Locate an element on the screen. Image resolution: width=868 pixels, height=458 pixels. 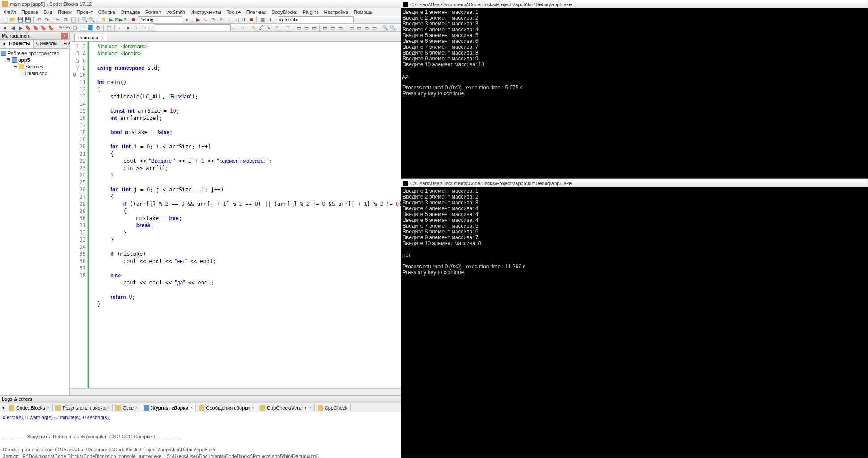
logtab-buildmsg: Сообщения сборки× is located at coordinates (226, 408).